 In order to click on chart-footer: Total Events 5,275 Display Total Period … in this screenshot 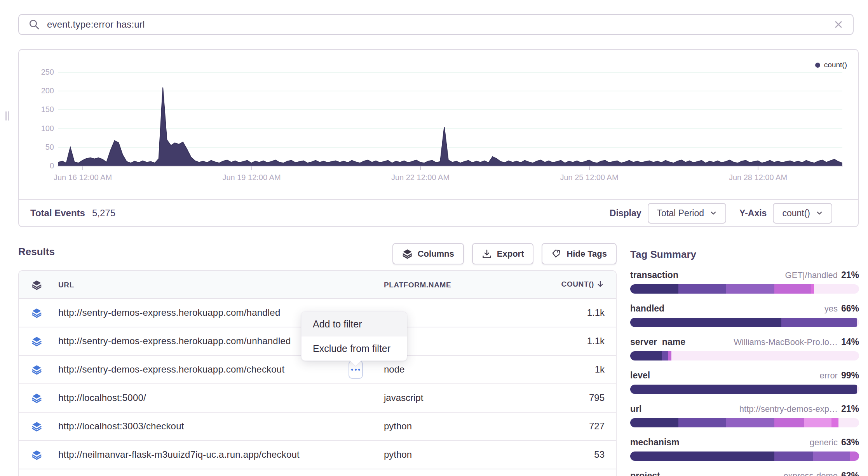, I will do `click(438, 213)`.